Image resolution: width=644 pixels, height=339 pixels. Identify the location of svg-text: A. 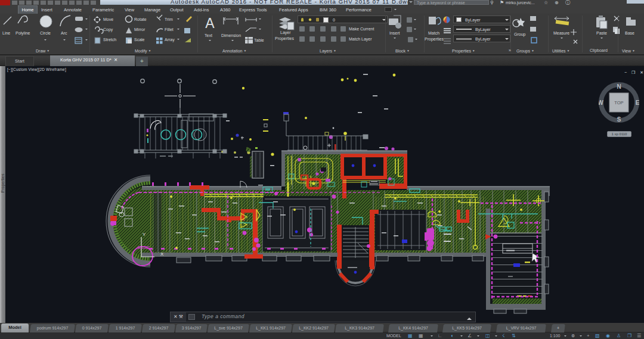
(210, 23).